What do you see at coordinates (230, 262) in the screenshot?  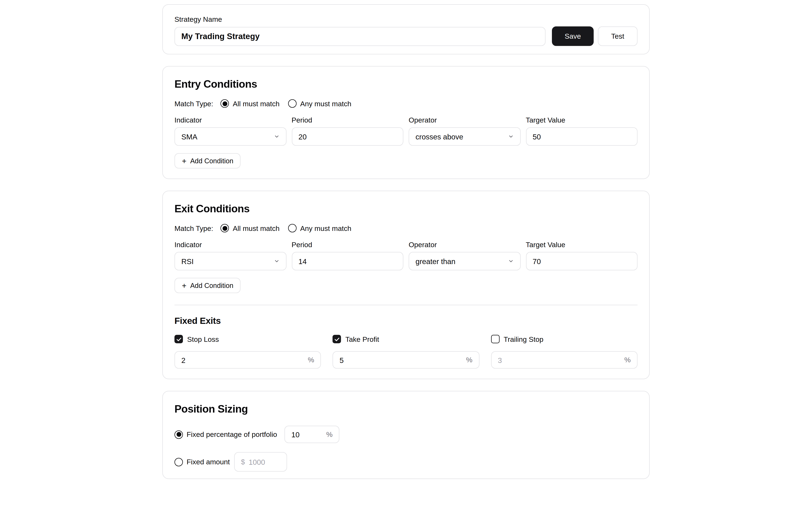 I see `exit-indicator-select: RSI` at bounding box center [230, 262].